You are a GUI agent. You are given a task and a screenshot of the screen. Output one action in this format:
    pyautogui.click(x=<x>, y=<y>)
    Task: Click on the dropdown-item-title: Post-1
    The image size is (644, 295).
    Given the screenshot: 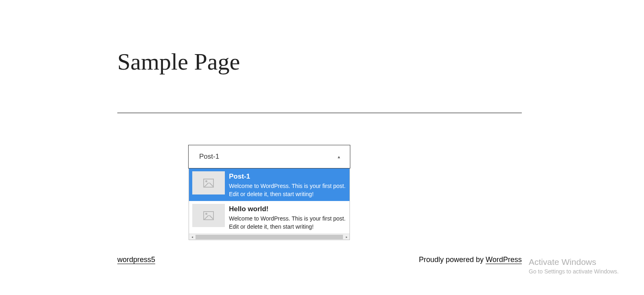 What is the action you would take?
    pyautogui.click(x=288, y=177)
    